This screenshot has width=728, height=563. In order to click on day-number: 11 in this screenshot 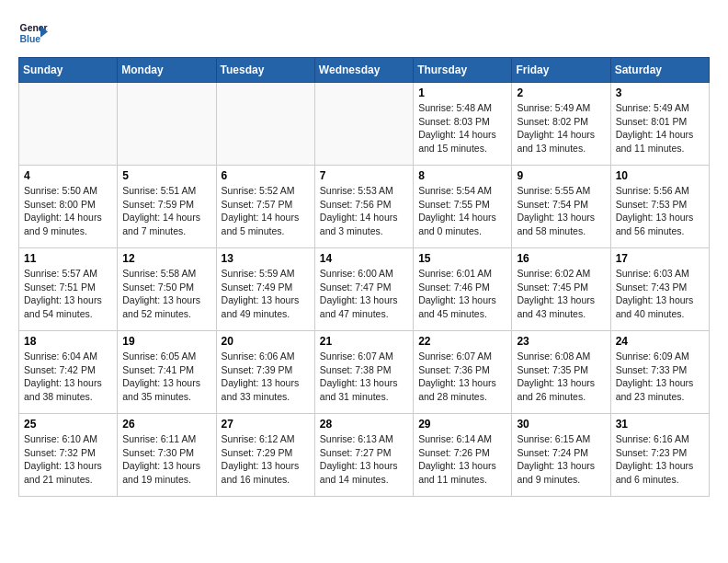, I will do `click(68, 259)`.